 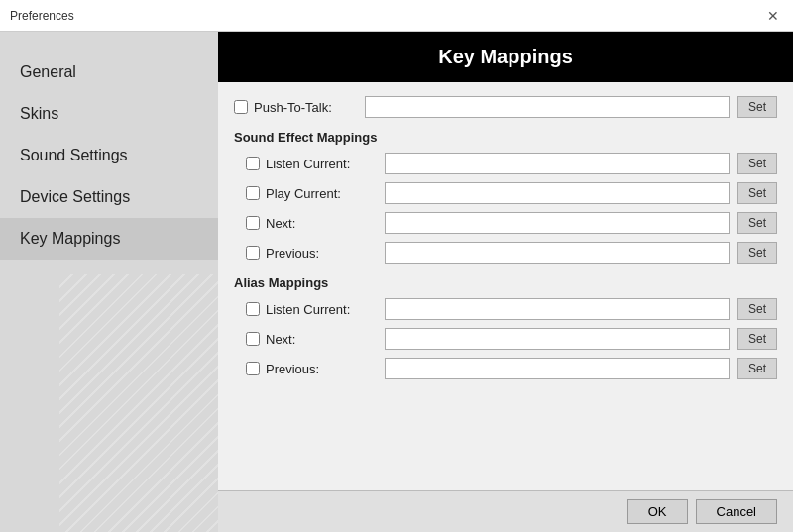 What do you see at coordinates (396, 16) in the screenshot?
I see `title-bar: Preferences ✕` at bounding box center [396, 16].